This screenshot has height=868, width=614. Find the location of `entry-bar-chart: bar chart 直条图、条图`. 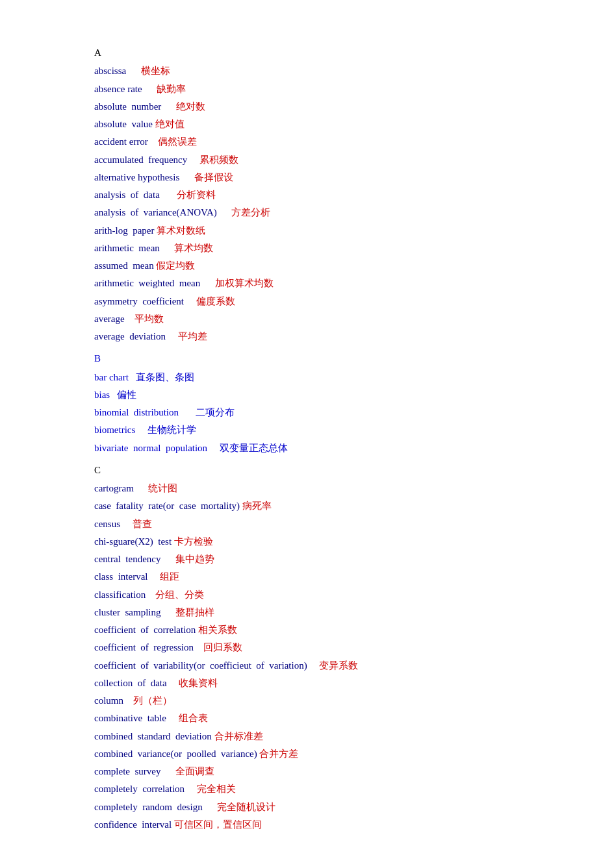

entry-bar-chart: bar chart 直条图、条图 is located at coordinates (328, 377).